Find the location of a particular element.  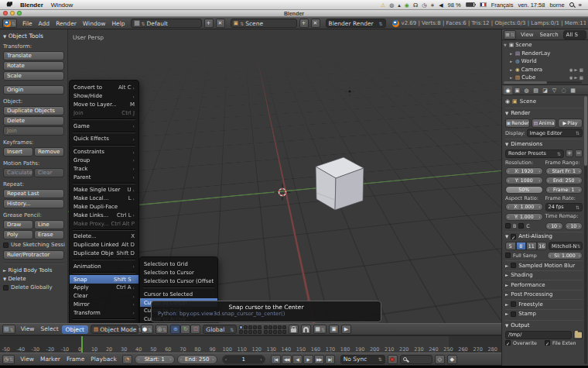

full-sample-checkbox is located at coordinates (508, 256).